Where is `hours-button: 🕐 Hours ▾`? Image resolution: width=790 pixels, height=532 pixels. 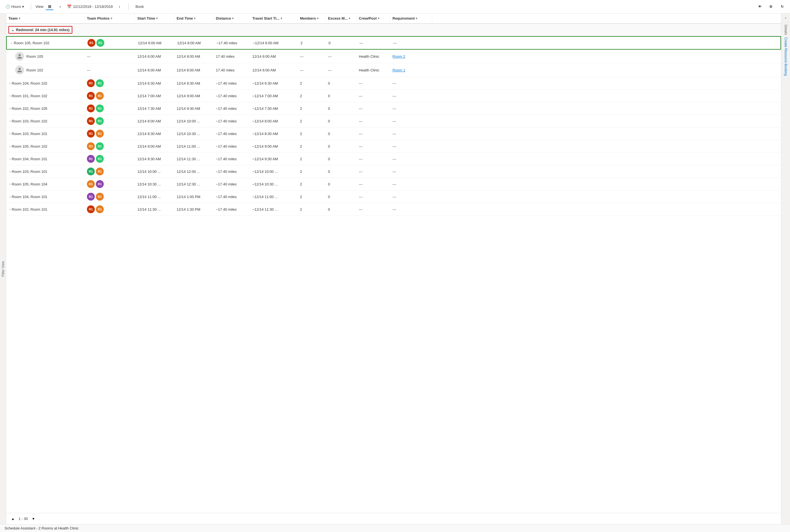
hours-button: 🕐 Hours ▾ is located at coordinates (15, 7).